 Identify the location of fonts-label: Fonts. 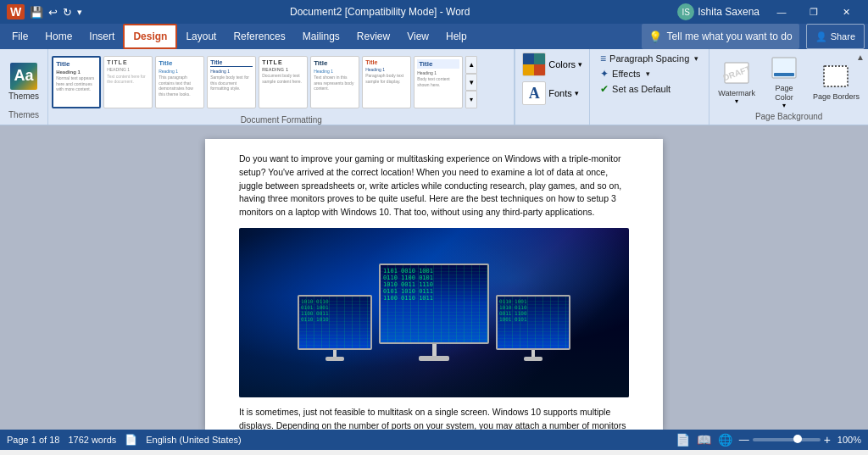
(560, 93).